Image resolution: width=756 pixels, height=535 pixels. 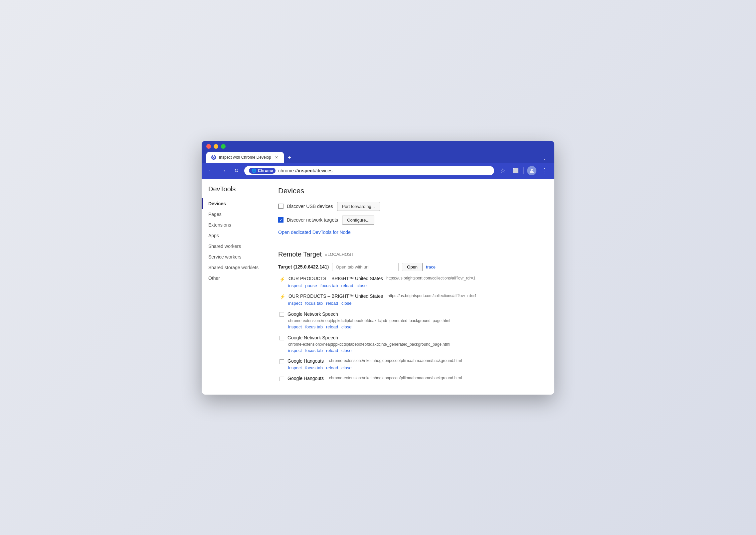 I want to click on usb-checkbox, so click(x=281, y=206).